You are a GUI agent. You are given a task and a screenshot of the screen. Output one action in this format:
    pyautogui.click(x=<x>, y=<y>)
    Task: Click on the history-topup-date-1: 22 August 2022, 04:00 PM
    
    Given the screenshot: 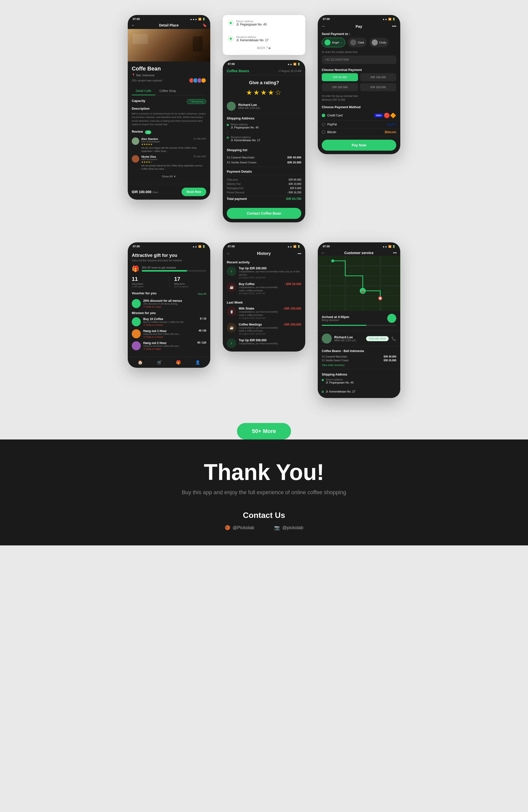 What is the action you would take?
    pyautogui.click(x=270, y=278)
    